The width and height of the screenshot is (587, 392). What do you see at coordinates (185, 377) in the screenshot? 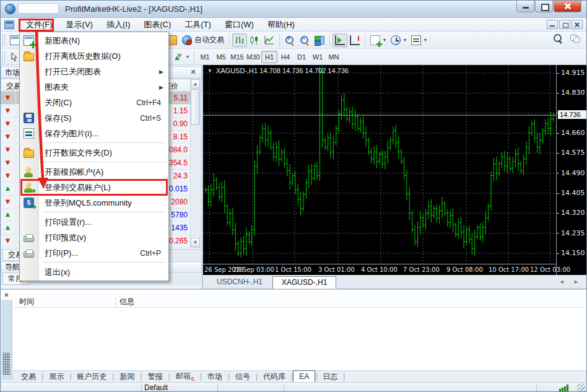
I see `terminal-tab-5: 邮箱6` at bounding box center [185, 377].